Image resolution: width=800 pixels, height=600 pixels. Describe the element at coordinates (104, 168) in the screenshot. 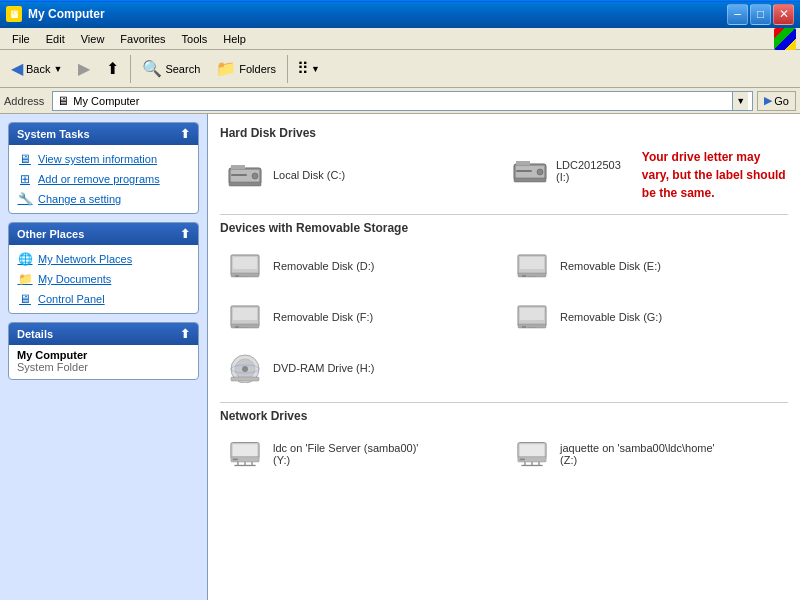

I see `system-tasks-panel: System Tasks ⬆ 🖥 View system information…` at that location.